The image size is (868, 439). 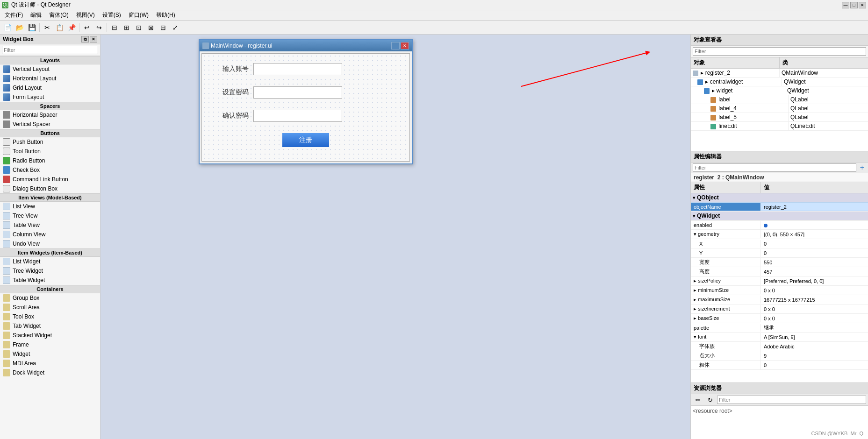 What do you see at coordinates (50, 97) in the screenshot?
I see `widget-item-form-layout: Form Layout` at bounding box center [50, 97].